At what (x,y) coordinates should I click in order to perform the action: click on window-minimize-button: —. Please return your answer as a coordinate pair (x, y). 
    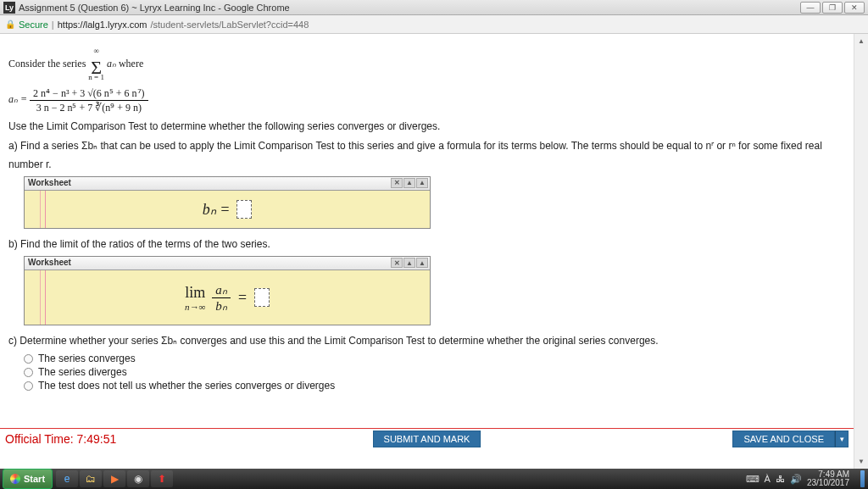
    Looking at the image, I should click on (810, 8).